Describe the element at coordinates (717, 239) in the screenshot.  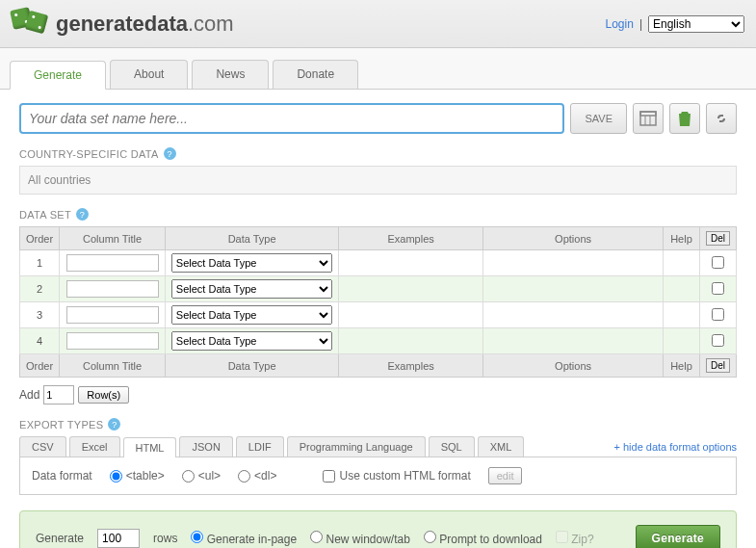
I see `th-del: Del` at that location.